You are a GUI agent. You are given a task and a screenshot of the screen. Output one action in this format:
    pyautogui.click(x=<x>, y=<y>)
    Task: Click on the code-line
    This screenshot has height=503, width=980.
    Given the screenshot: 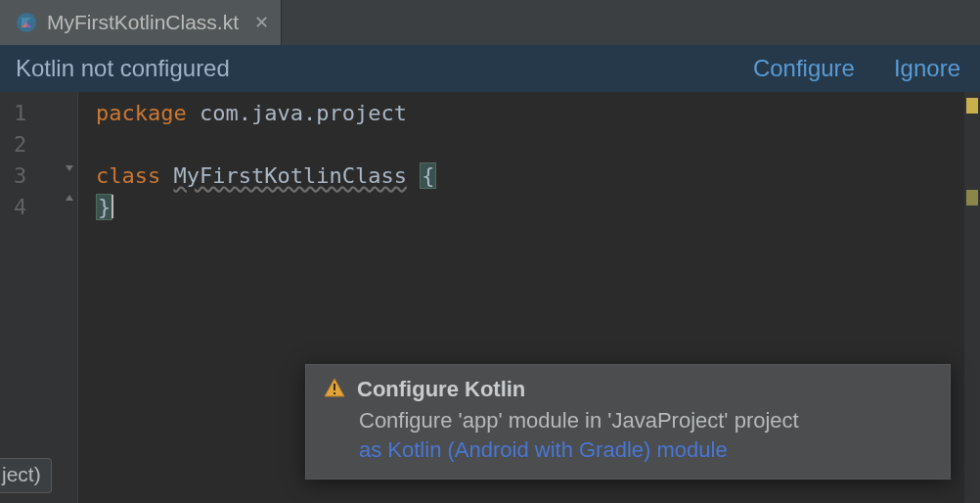 What is the action you would take?
    pyautogui.click(x=530, y=145)
    